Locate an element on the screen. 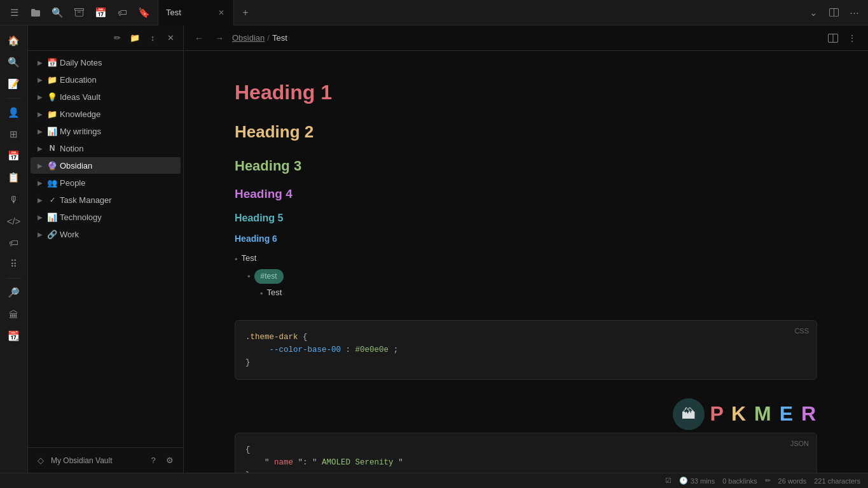 The height and width of the screenshot is (488, 868). folder-icon is located at coordinates (36, 13).